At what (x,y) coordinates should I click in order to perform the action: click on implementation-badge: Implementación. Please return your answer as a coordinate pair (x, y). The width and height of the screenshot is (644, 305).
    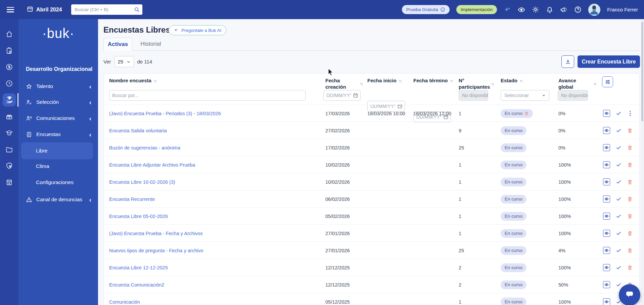
    Looking at the image, I should click on (477, 9).